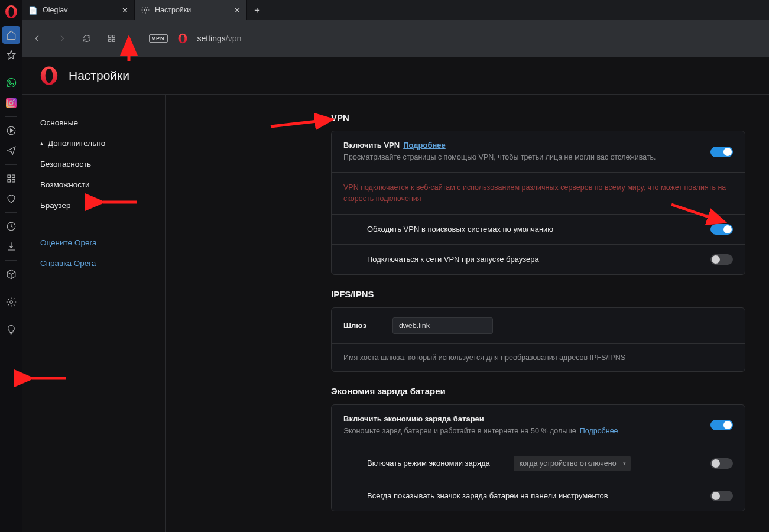  What do you see at coordinates (11, 266) in the screenshot?
I see `activity-bar` at bounding box center [11, 266].